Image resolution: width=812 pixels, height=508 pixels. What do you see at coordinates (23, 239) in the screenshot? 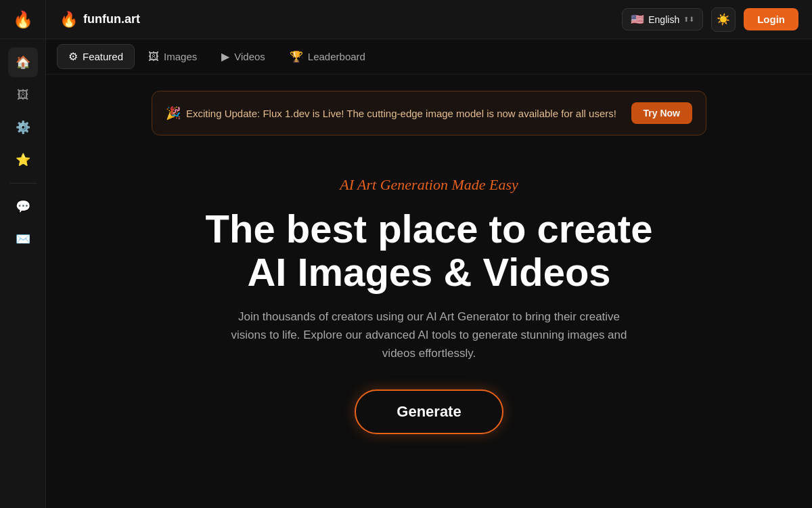
I see `mail-icon: ✉️` at bounding box center [23, 239].